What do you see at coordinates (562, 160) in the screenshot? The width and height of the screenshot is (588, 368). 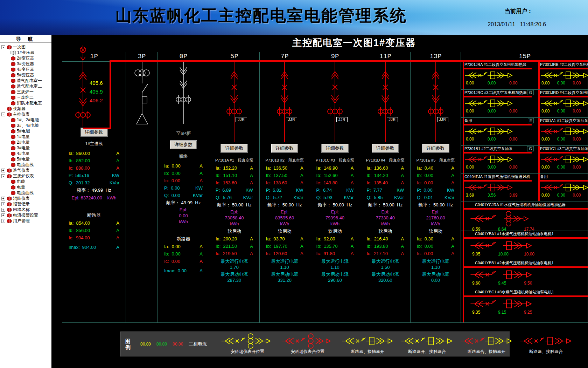 I see `feeder-cell: P7301C1 #3二段真空泵油泵 0.000.000.00` at bounding box center [562, 160].